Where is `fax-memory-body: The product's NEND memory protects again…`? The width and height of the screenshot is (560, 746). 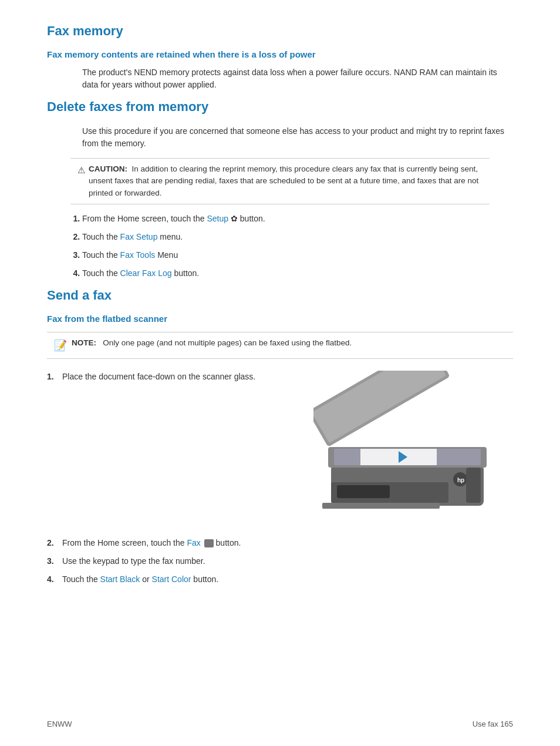
fax-memory-body: The product's NEND memory protects again… is located at coordinates (298, 79).